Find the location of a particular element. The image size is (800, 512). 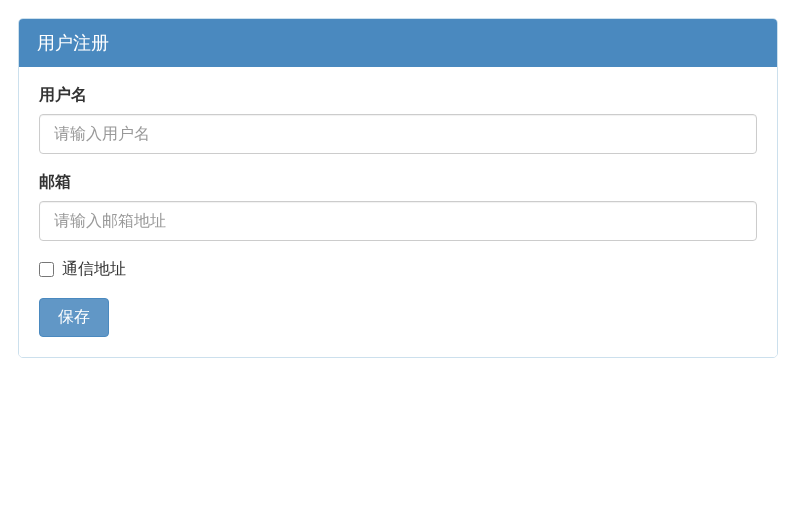

email-input is located at coordinates (398, 221).